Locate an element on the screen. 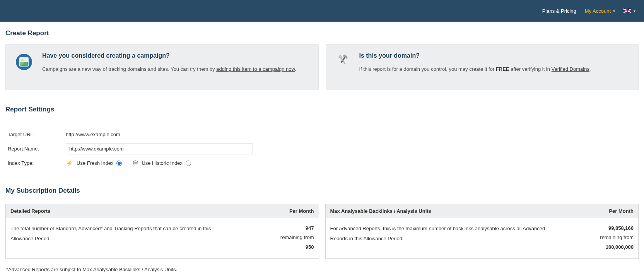  historic-index-label: Use Historic Index is located at coordinates (162, 163).